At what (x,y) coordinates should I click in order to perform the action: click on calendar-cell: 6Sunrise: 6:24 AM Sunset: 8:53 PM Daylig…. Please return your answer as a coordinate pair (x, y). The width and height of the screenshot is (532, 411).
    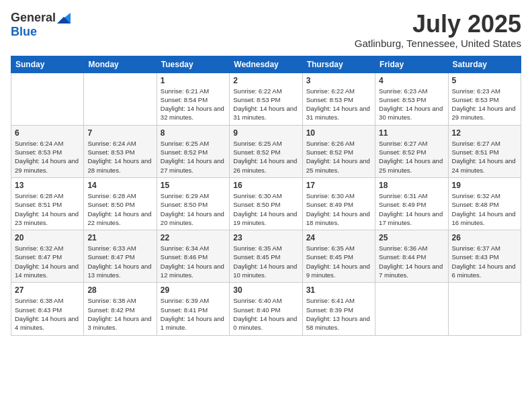
    Looking at the image, I should click on (48, 151).